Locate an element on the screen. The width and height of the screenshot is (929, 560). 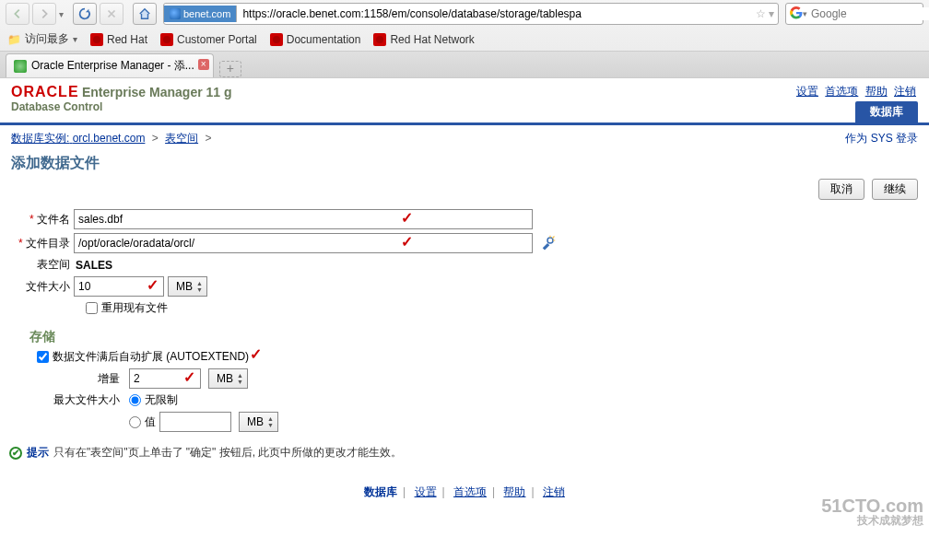
tab-database: 数据库 is located at coordinates (887, 112).